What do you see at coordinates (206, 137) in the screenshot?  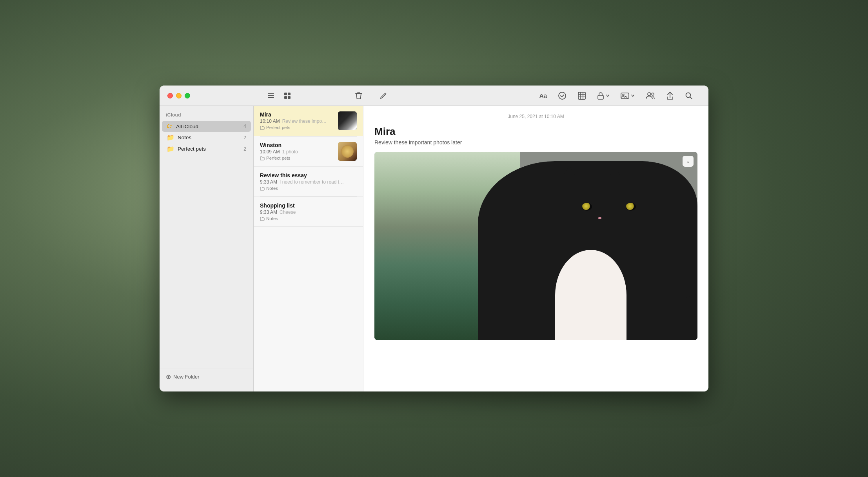 I see `sidebar-item-notes: 📁 Notes 2` at bounding box center [206, 137].